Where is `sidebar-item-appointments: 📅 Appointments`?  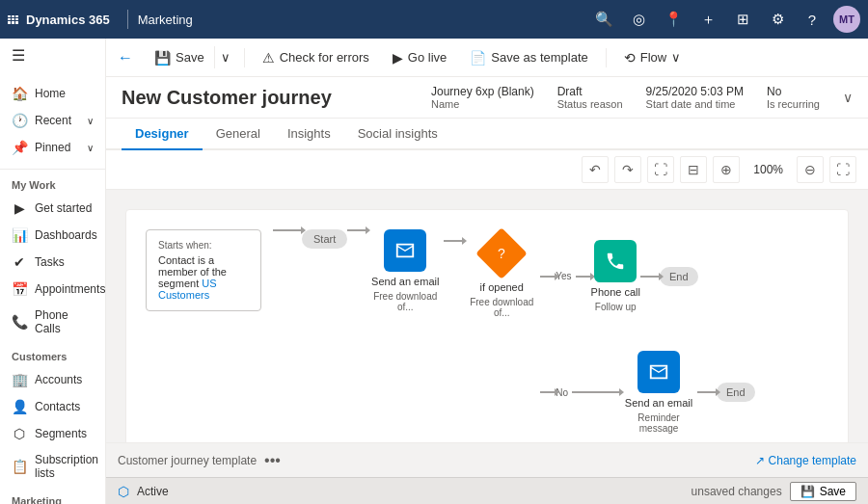 sidebar-item-appointments: 📅 Appointments is located at coordinates (52, 289).